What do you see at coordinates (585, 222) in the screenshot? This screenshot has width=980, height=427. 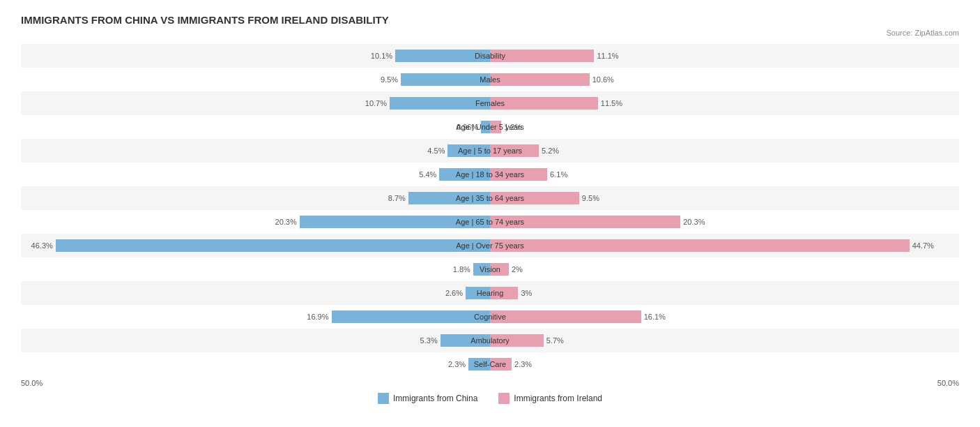 I see `bar-ireland: 20.3%` at bounding box center [585, 222].